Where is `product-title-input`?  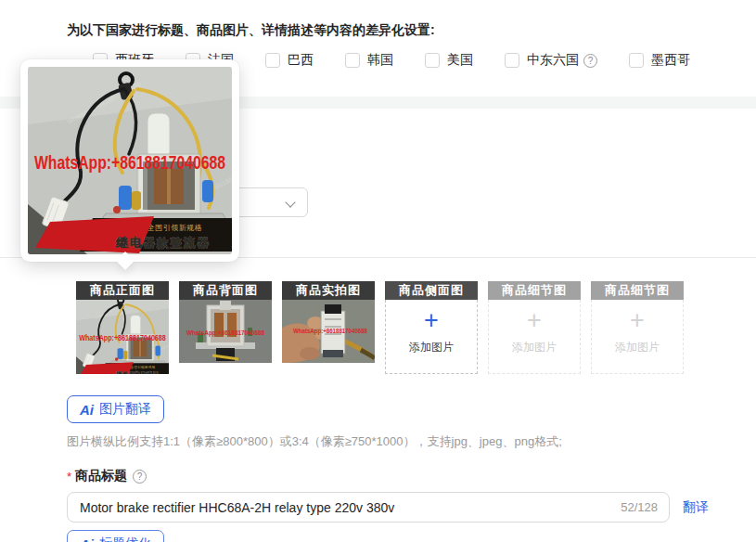 product-title-input is located at coordinates (344, 508).